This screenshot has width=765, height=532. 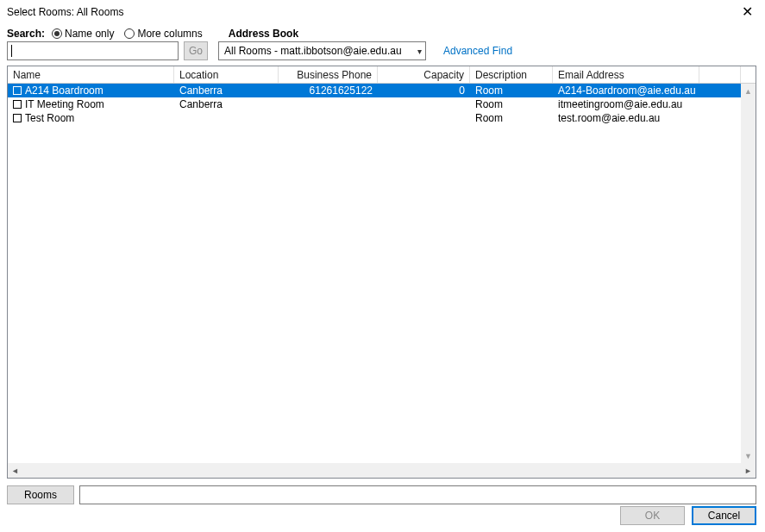 I want to click on col-header-spacer, so click(x=720, y=74).